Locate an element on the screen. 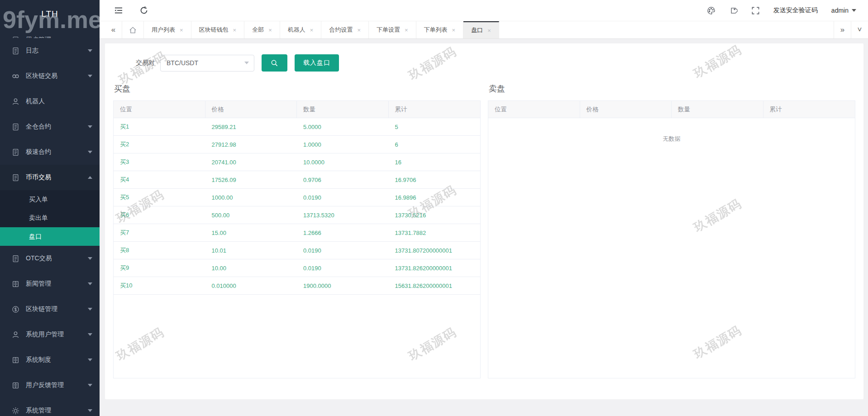  sidebar-item-label: 用户反馈管理 is located at coordinates (45, 385).